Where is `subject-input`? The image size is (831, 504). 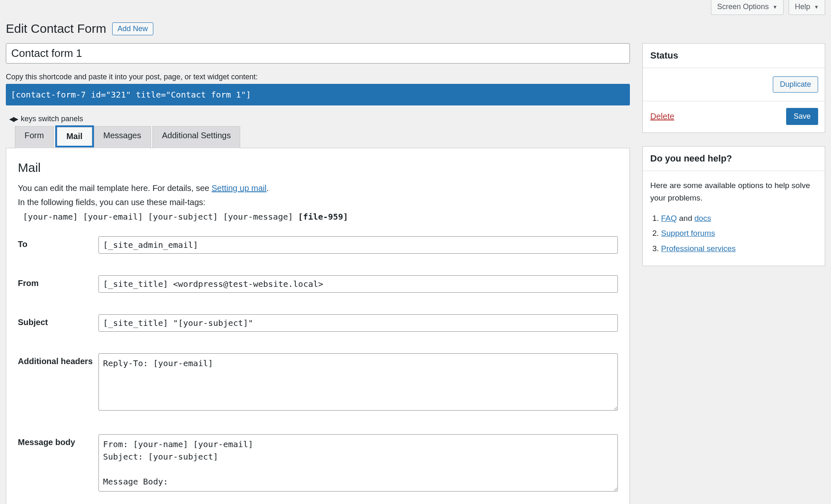 subject-input is located at coordinates (358, 323).